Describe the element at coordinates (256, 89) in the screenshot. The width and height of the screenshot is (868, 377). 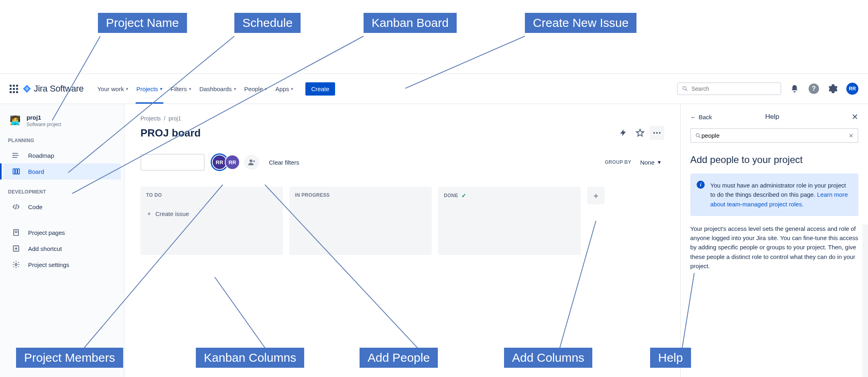
I see `nav-people: People ▾` at that location.